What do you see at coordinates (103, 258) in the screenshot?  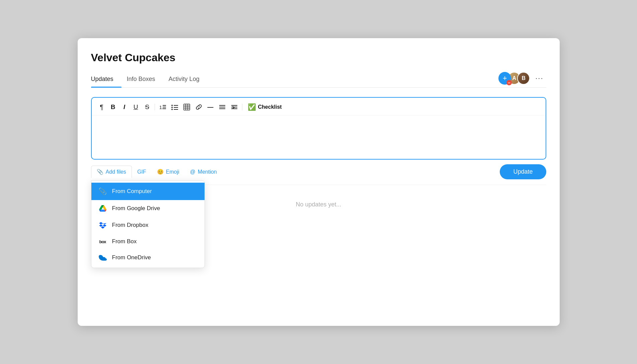 I see `onedrive-icon` at bounding box center [103, 258].